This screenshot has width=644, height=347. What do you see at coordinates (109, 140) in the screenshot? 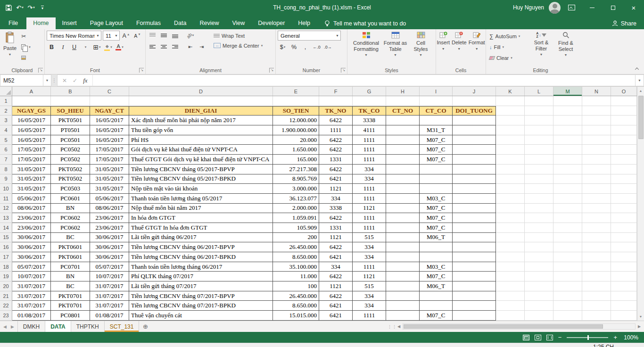
I see `cell-C5: 16/05/2017` at bounding box center [109, 140].